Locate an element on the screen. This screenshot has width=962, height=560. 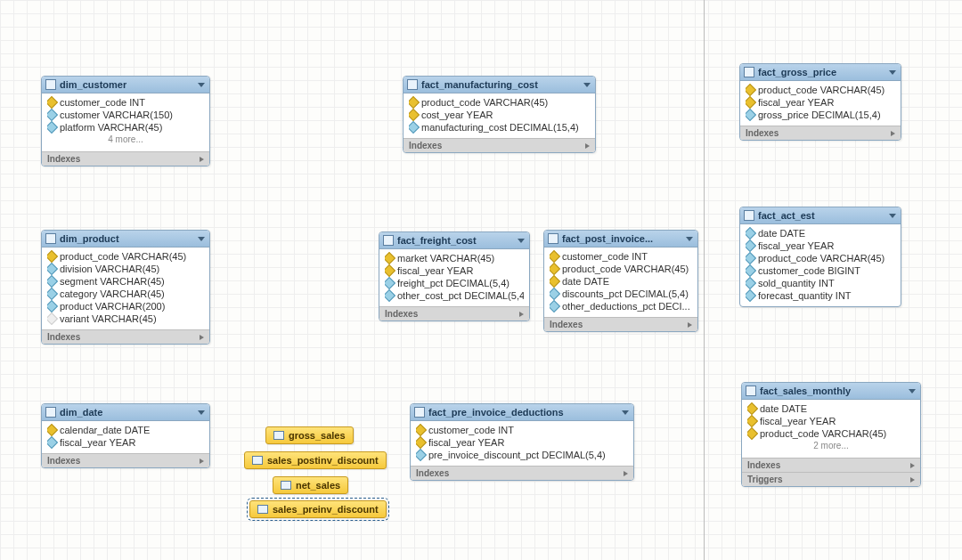
table-header: fact_post_invoice... is located at coordinates (621, 239).